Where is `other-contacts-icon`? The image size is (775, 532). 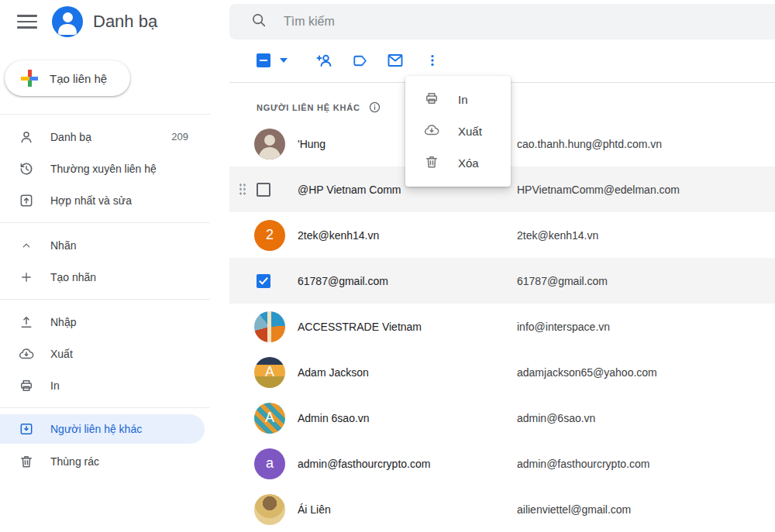 other-contacts-icon is located at coordinates (26, 429).